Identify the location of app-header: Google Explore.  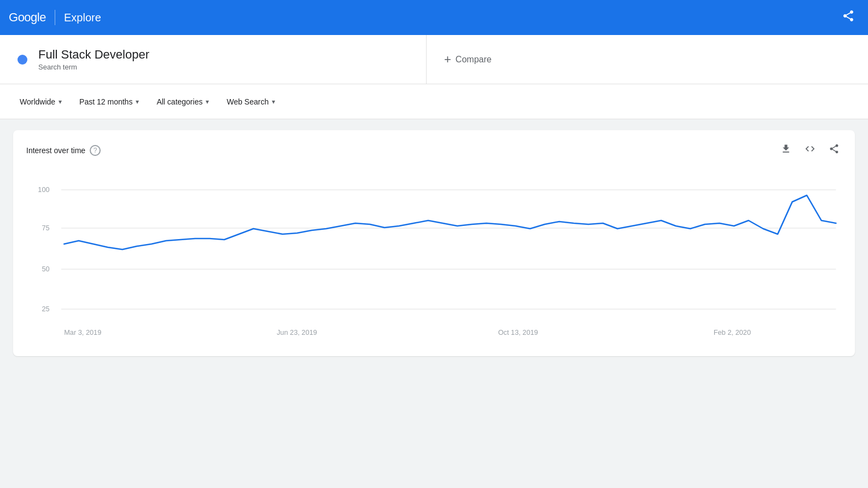
(434, 18).